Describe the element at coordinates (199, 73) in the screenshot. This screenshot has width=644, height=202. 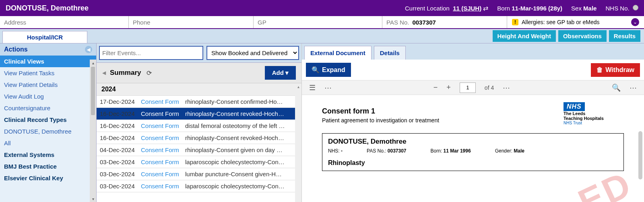
I see `summary-header: ◀ Summary ⟳ Add ▾` at that location.